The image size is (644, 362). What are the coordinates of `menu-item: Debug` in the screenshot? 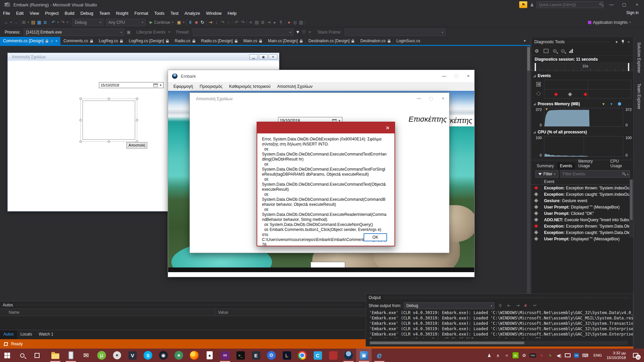 It's located at (87, 13).